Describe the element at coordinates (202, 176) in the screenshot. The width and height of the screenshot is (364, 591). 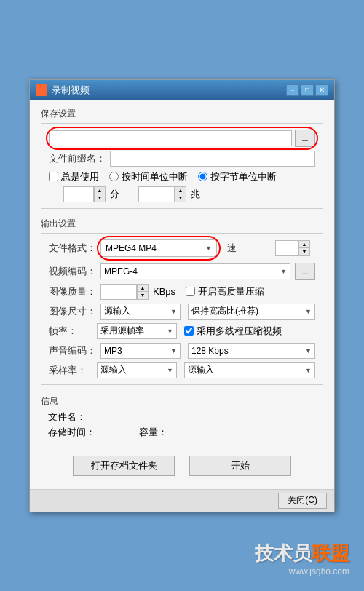
I see `interrupt-size-radio` at that location.